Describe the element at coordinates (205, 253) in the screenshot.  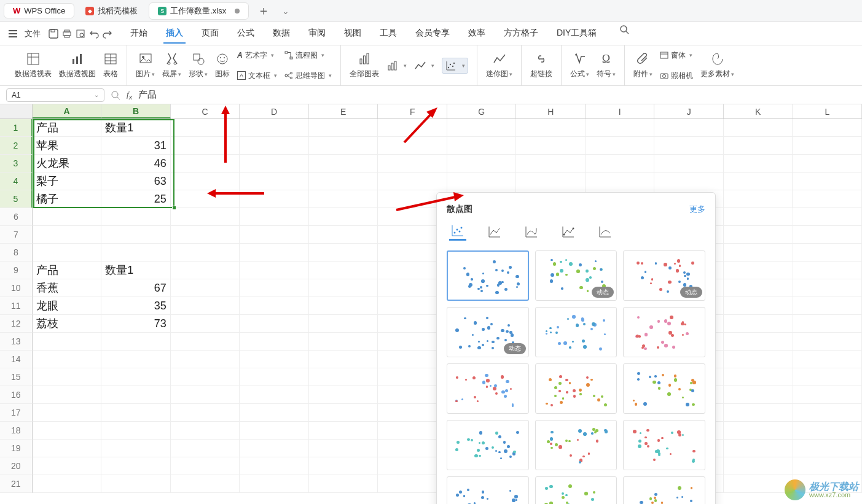
I see `cell-C8` at that location.